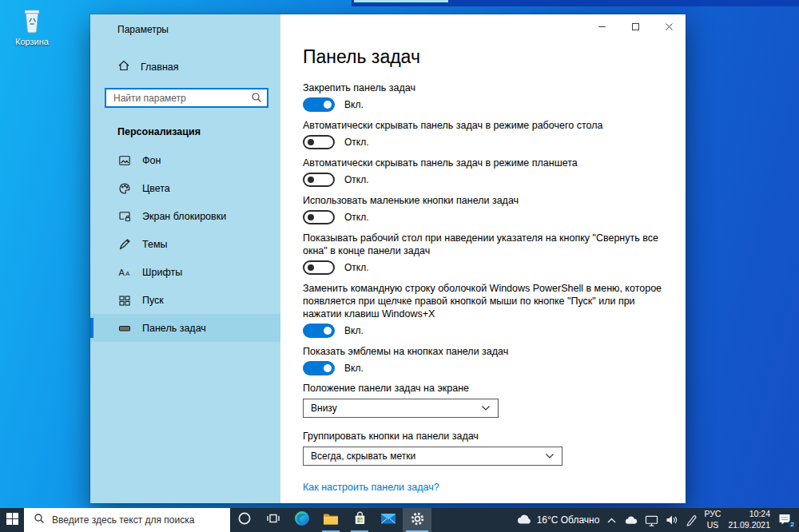 Image resolution: width=799 pixels, height=532 pixels. What do you see at coordinates (400, 520) in the screenshot?
I see `taskbar: 16°C Облачно` at bounding box center [400, 520].